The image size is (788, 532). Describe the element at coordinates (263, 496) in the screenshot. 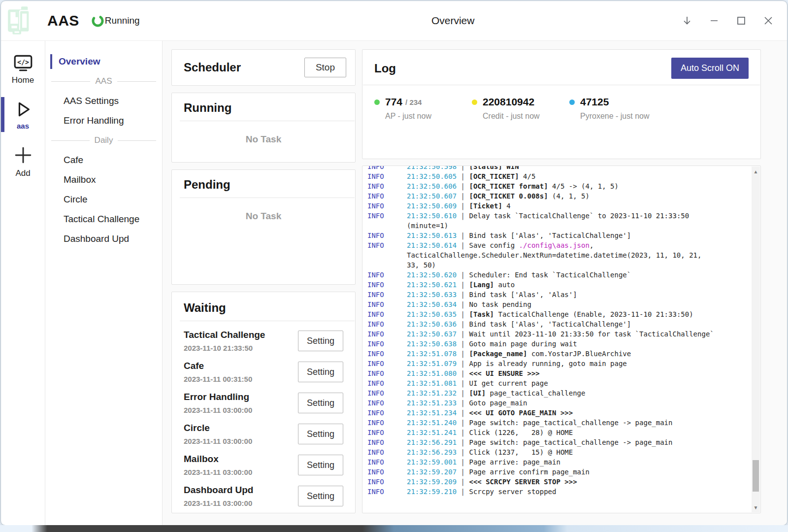

I see `waiting-task-row: Dashboard Upd2023-11-11 03:00:00Setting` at that location.